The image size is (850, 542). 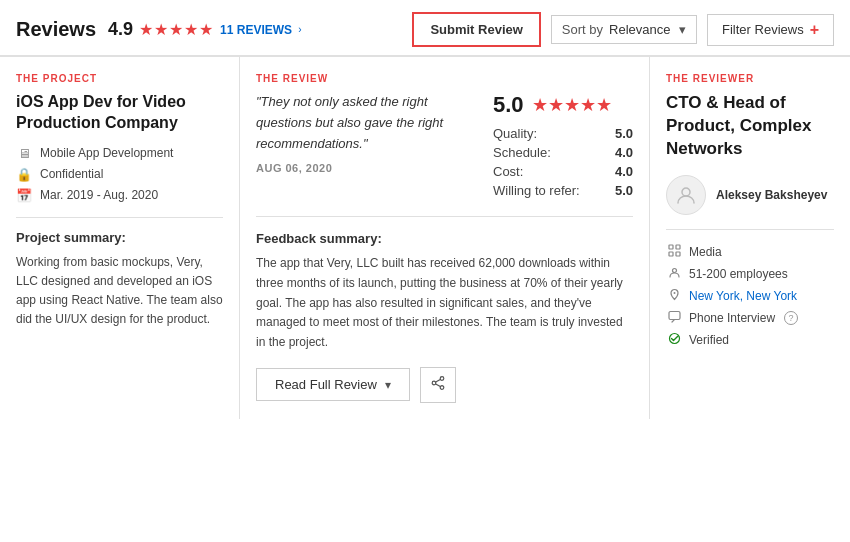 What do you see at coordinates (572, 105) in the screenshot?
I see `overall-score-stars: ★★★★★` at bounding box center [572, 105].